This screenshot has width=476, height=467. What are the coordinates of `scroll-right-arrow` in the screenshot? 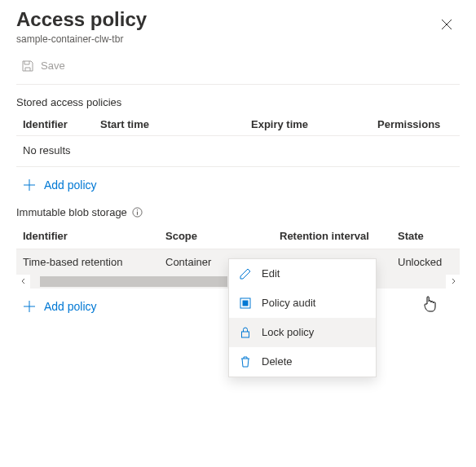 It's located at (453, 282).